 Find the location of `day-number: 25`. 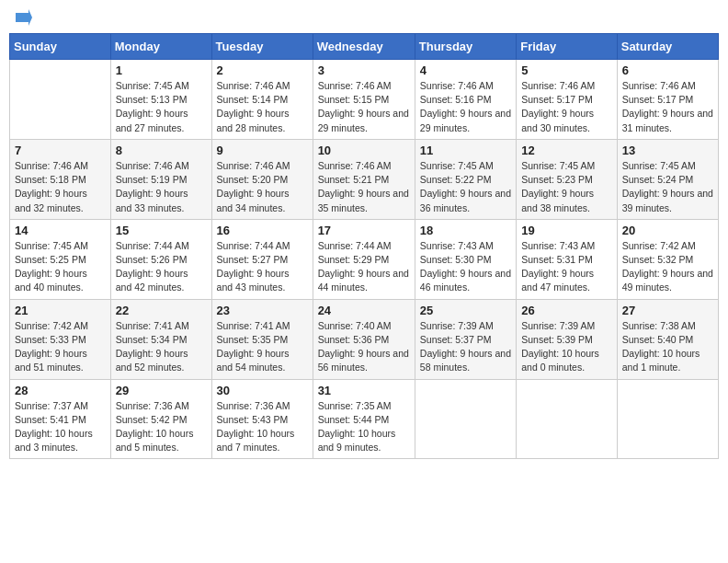

day-number: 25 is located at coordinates (465, 311).